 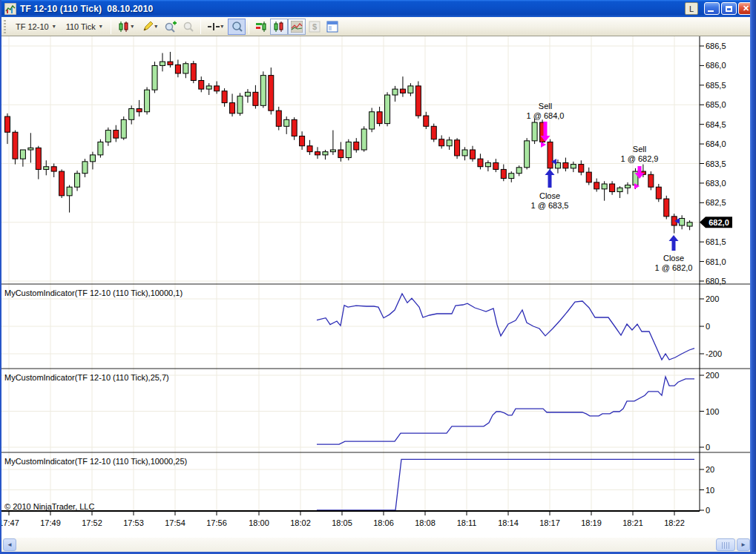 I want to click on toolbar-grip-icon, so click(x=4, y=27).